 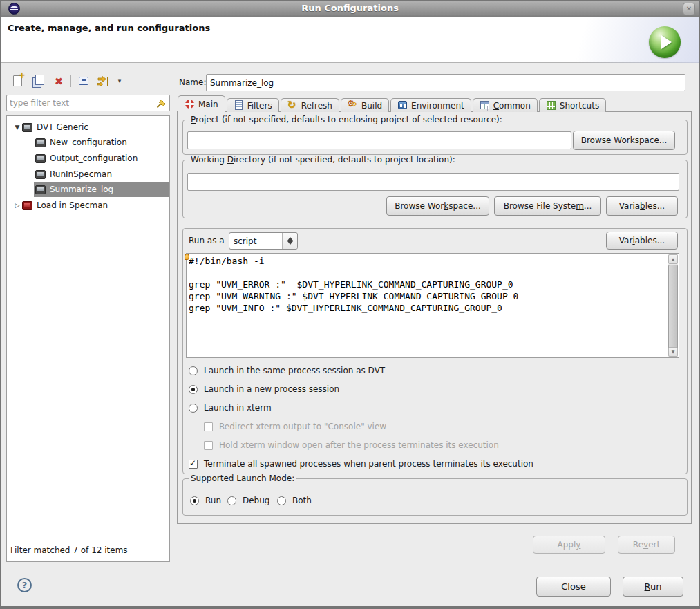 What do you see at coordinates (574, 586) in the screenshot?
I see `close-button: Close` at bounding box center [574, 586].